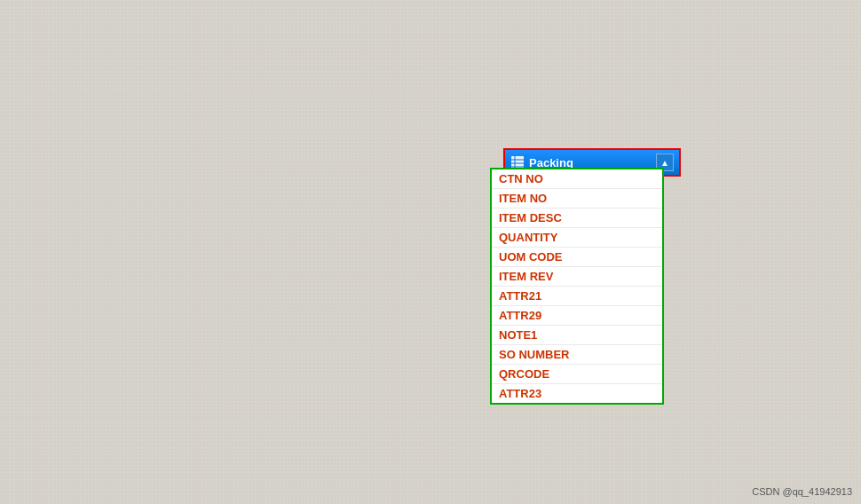 This screenshot has height=504, width=861. What do you see at coordinates (592, 162) in the screenshot?
I see `popup-container: Packing ▲ CTN NO ITEM NO ITEM DESC QUANT…` at bounding box center [592, 162].